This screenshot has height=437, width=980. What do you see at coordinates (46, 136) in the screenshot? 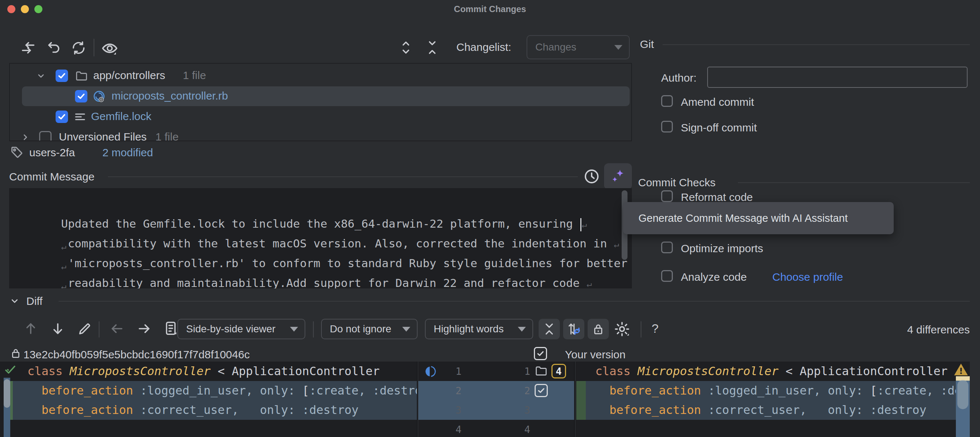
I see `checkbox-unchecked` at bounding box center [46, 136].